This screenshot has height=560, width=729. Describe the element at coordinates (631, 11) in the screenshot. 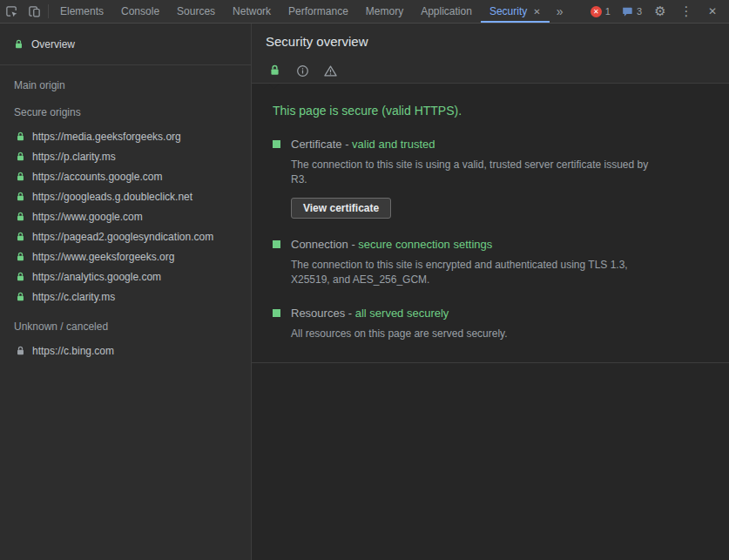

I see `issues-badge: 3` at that location.